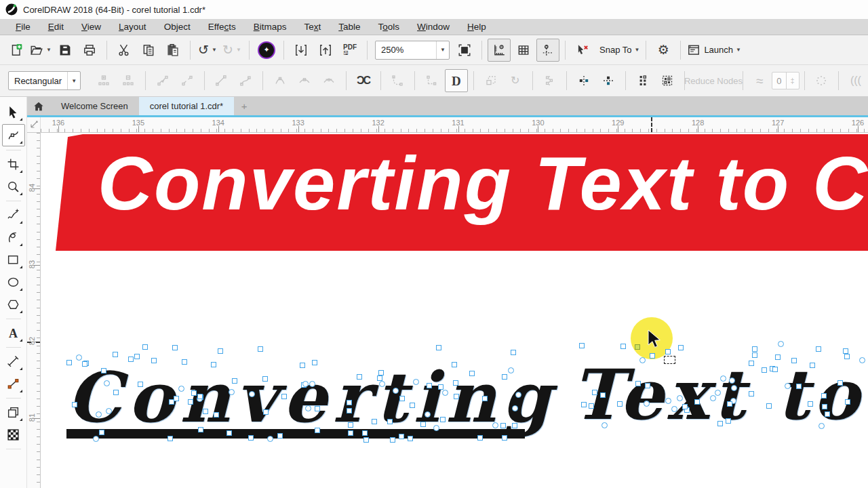 Image resolution: width=868 pixels, height=488 pixels. What do you see at coordinates (124, 50) in the screenshot?
I see `cut-button` at bounding box center [124, 50].